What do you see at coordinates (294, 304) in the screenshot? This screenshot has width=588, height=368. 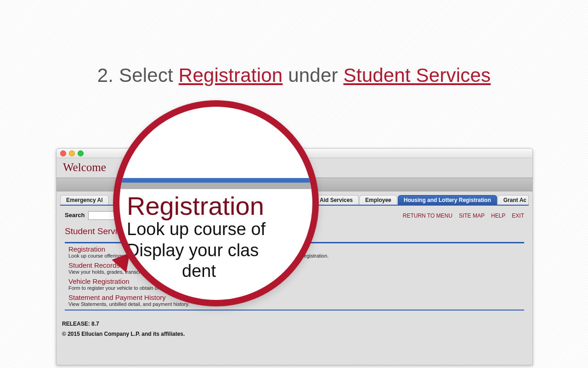 I see `desc-statement-payment: View Statements, unbilled detail, and pa…` at bounding box center [294, 304].